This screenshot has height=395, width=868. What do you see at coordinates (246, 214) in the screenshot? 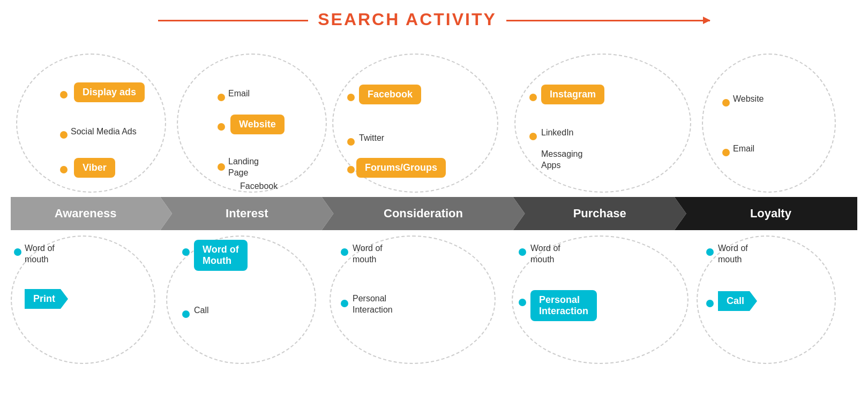
I see `stage-interest: Interest` at bounding box center [246, 214].